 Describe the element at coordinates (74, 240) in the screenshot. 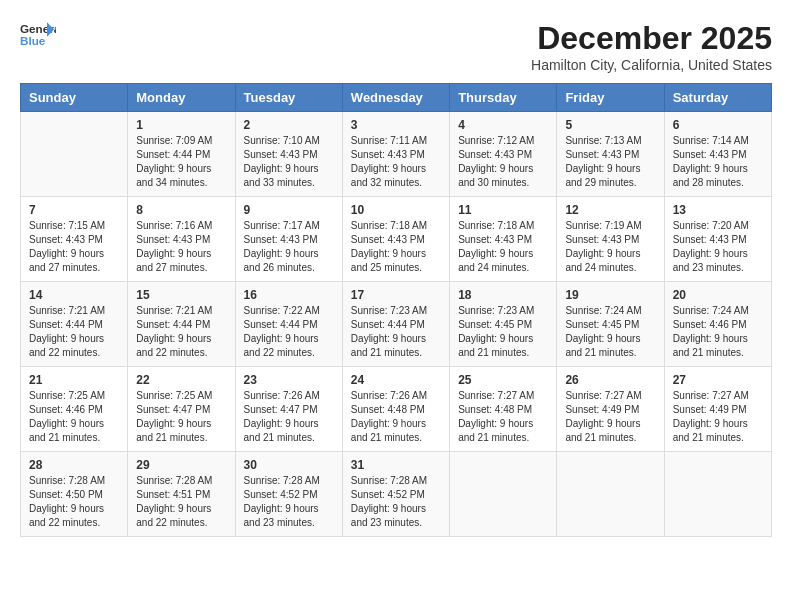

I see `day-cell: 7Sunrise: 7:15 AM Sunset: 4:43 PM Daylig…` at that location.